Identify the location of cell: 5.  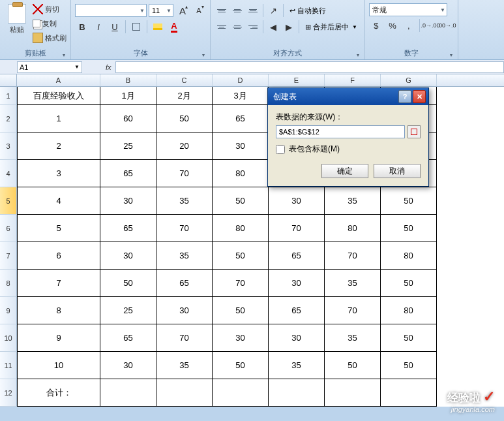
(59, 228).